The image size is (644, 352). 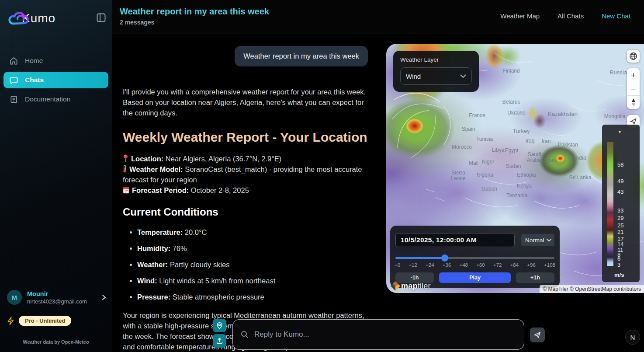 What do you see at coordinates (538, 240) in the screenshot?
I see `playback-speed-select: Normal` at bounding box center [538, 240].